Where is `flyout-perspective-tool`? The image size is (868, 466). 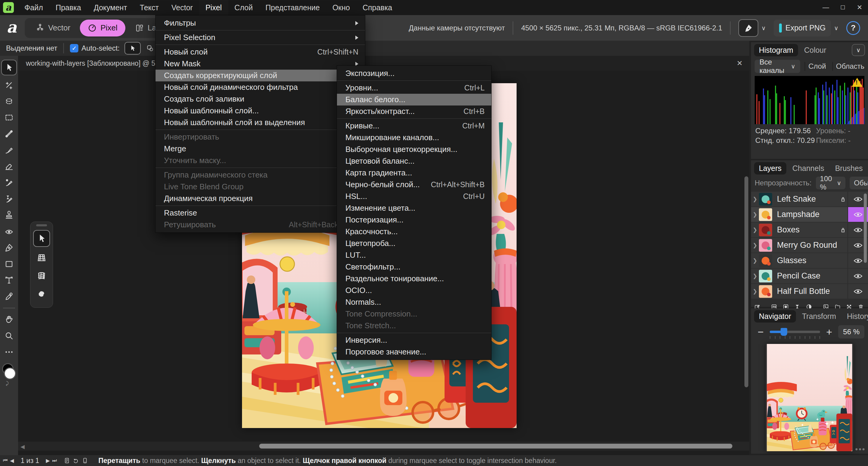 flyout-perspective-tool is located at coordinates (42, 257).